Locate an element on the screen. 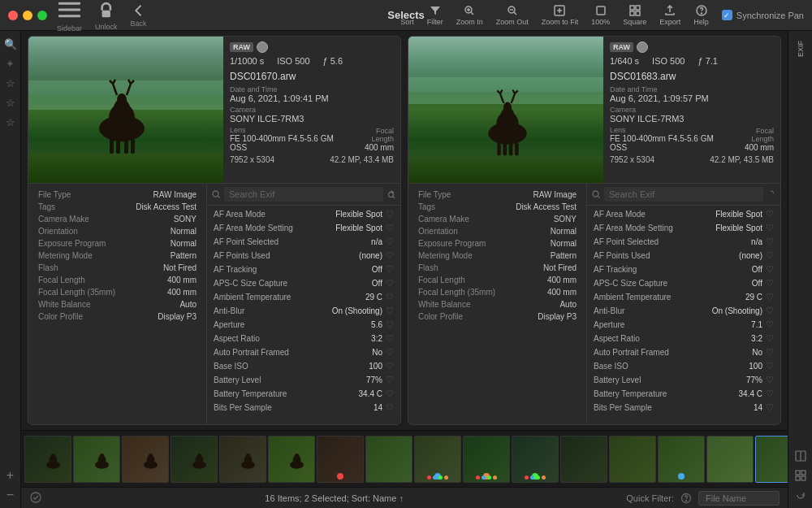 This screenshot has width=812, height=508. panel2-exif-right: AF Area ModeFlexible Spot♡AF Area Mode S… is located at coordinates (684, 304).